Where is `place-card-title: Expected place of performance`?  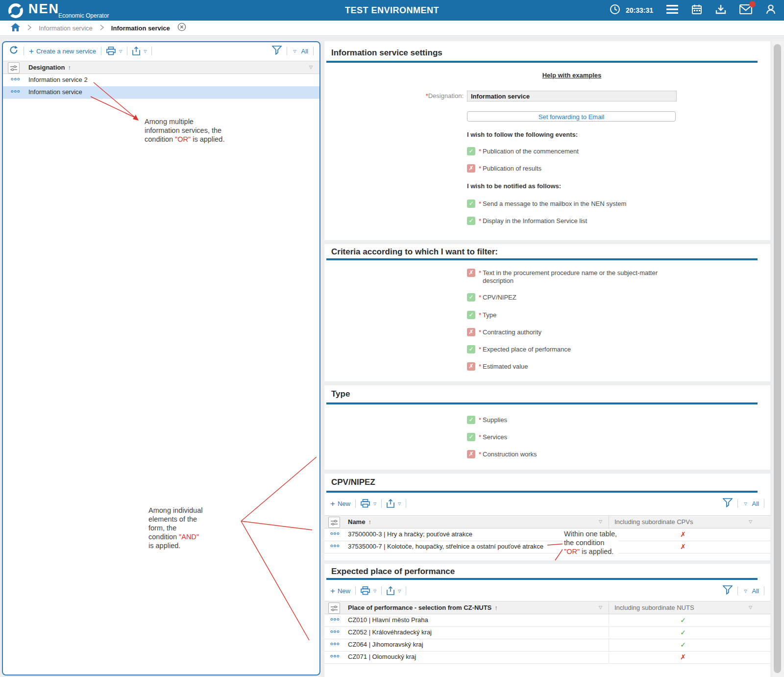 place-card-title: Expected place of performance is located at coordinates (393, 572).